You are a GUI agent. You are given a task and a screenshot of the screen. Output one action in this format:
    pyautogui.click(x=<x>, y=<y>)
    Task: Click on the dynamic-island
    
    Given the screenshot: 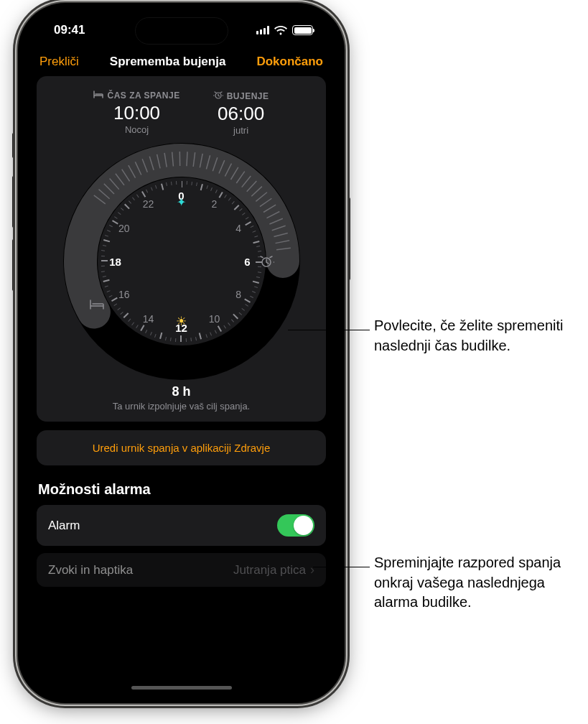 What is the action you would take?
    pyautogui.click(x=182, y=31)
    